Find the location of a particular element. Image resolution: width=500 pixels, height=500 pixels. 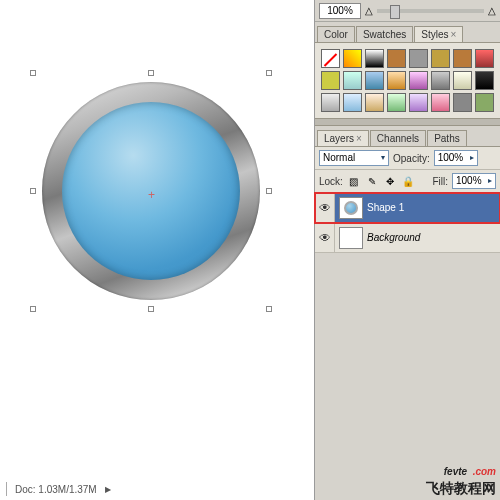

layer-row: 👁Background is located at coordinates (408, 238).